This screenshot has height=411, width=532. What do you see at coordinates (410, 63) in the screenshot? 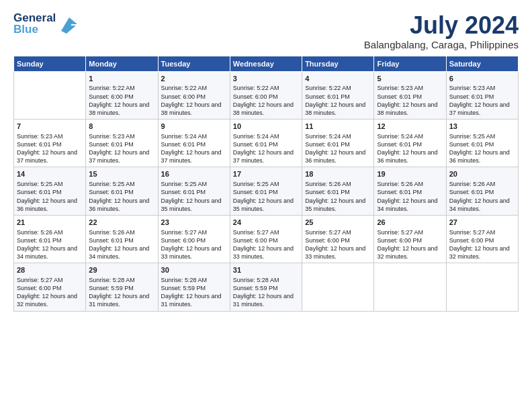
I see `col-friday: Friday` at bounding box center [410, 63].